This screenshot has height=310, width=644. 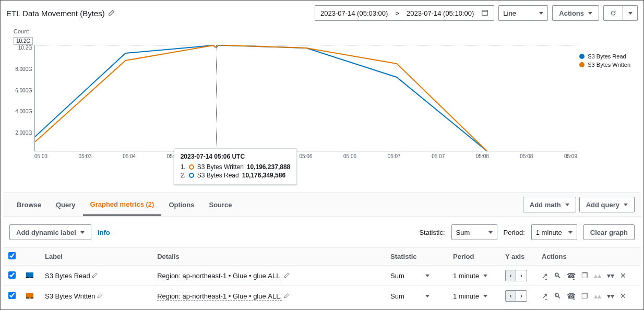 What do you see at coordinates (29, 205) in the screenshot?
I see `tab-browse: Browse` at bounding box center [29, 205].